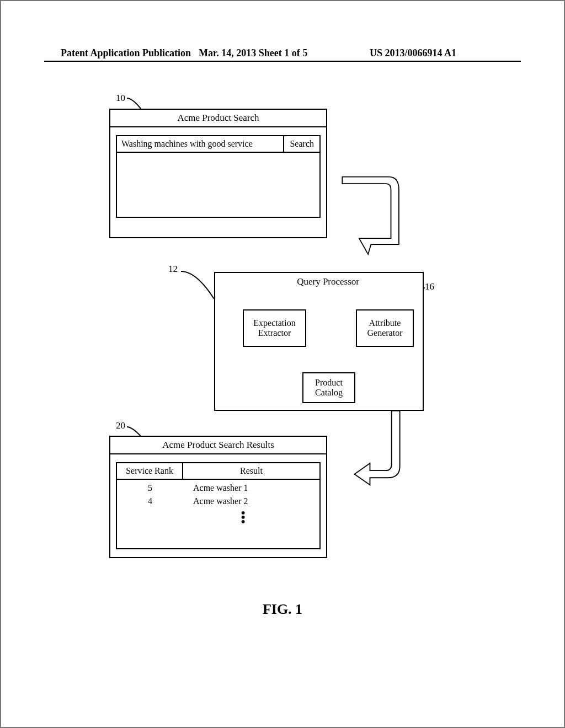 The width and height of the screenshot is (565, 728). What do you see at coordinates (218, 501) in the screenshot?
I see `table-row: 4 Acme washer 2` at bounding box center [218, 501].